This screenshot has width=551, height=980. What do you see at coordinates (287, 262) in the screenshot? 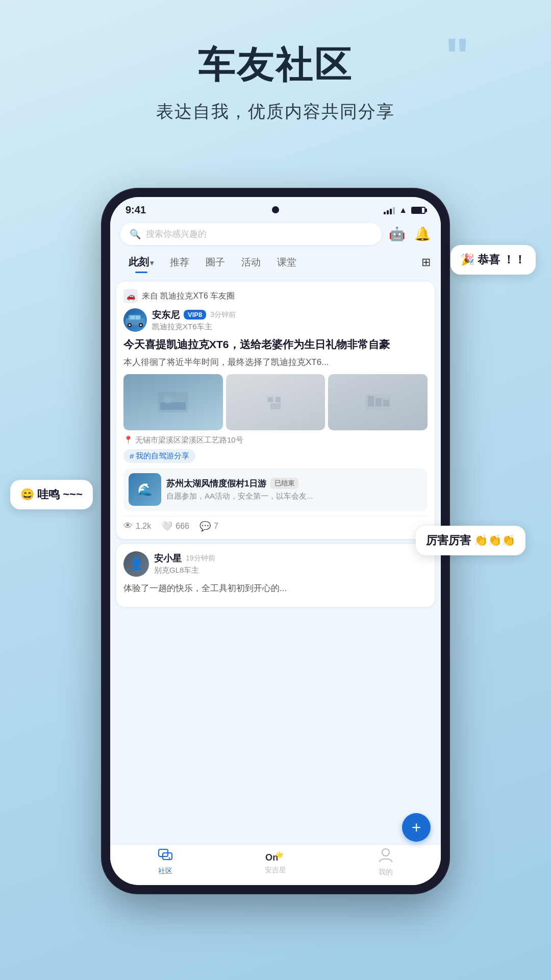
I see `tab-classroom: 课堂` at bounding box center [287, 262].